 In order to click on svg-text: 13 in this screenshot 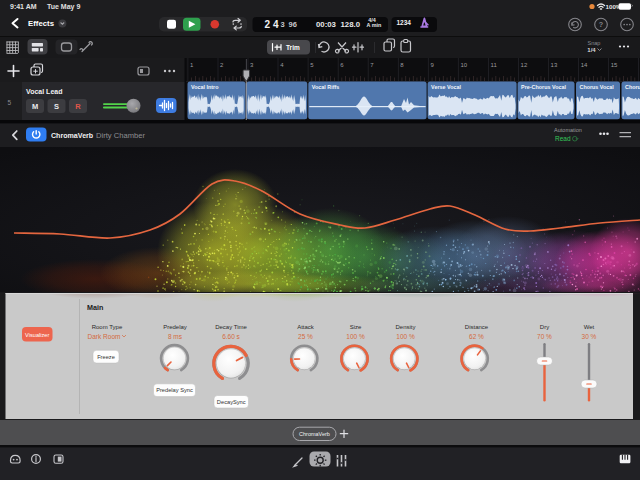, I will do `click(554, 65)`.